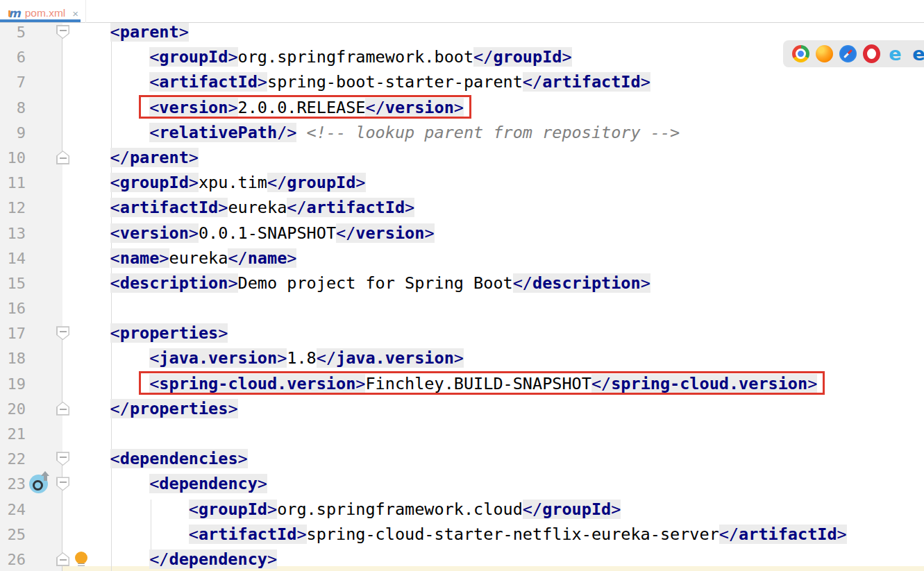 The height and width of the screenshot is (571, 924). I want to click on code-line-9: 9 <relativePath/> <!-- lookup parent fro…, so click(462, 136).